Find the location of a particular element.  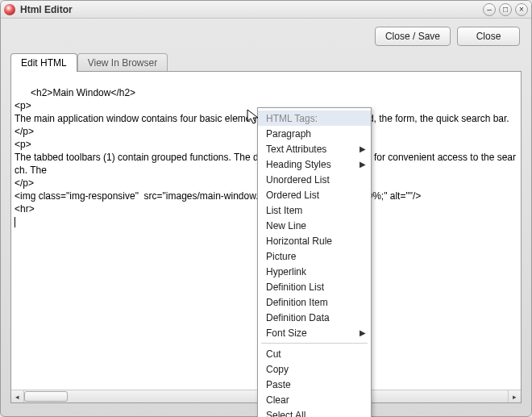

menu-item-label: Select All is located at coordinates (285, 414).